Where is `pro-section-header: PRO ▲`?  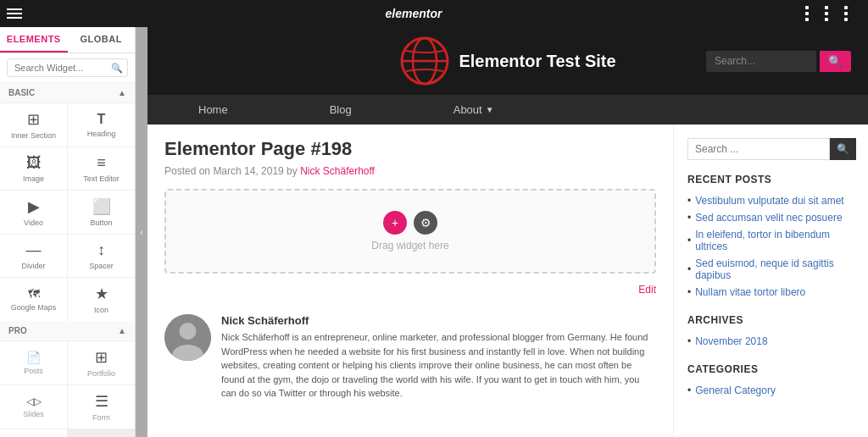
pro-section-header: PRO ▲ is located at coordinates (68, 331).